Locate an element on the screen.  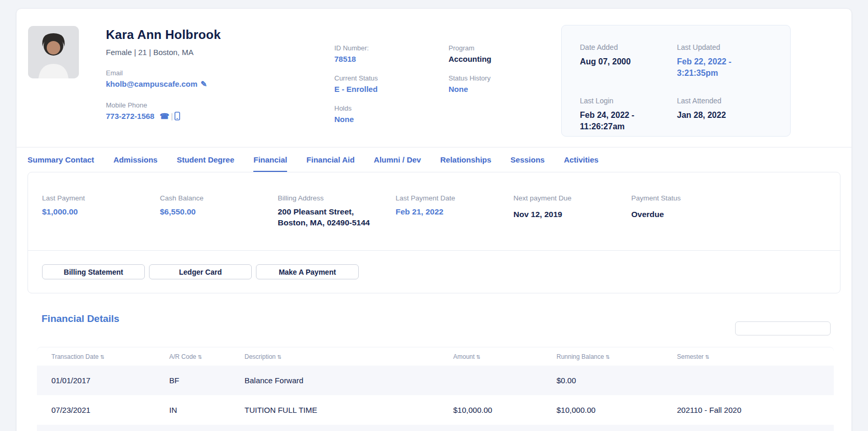
cell-transaction-date: 01/01/2017 is located at coordinates (110, 380).